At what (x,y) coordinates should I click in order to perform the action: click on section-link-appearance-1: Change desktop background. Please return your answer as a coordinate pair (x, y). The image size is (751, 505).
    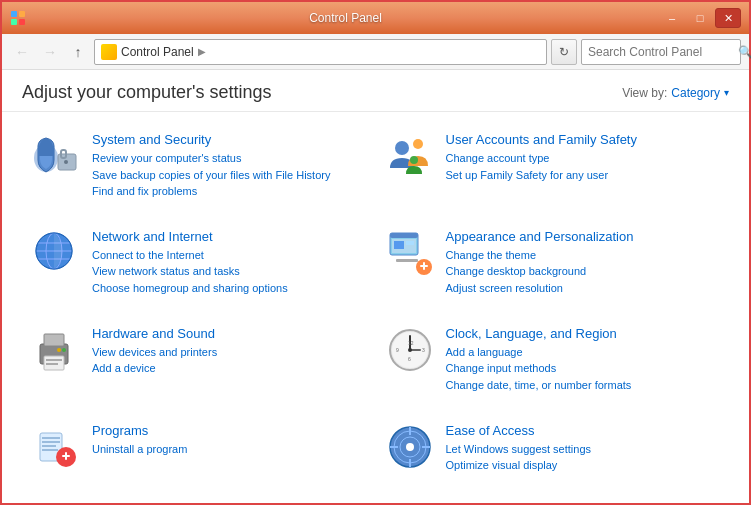
    Looking at the image, I should click on (583, 272).